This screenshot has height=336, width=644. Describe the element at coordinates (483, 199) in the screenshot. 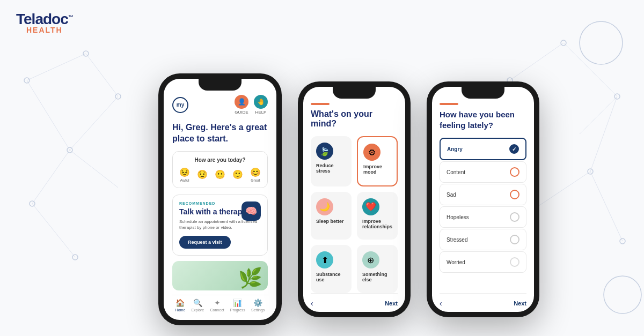

I see `phone3-content: How have you been feeling lately? Angry …` at that location.